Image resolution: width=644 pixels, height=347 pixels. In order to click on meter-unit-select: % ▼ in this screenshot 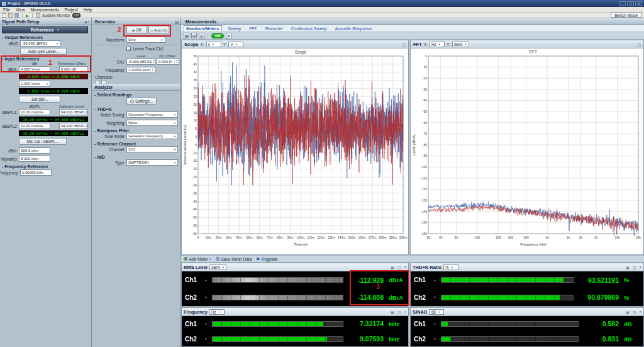, I will do `click(451, 267)`.